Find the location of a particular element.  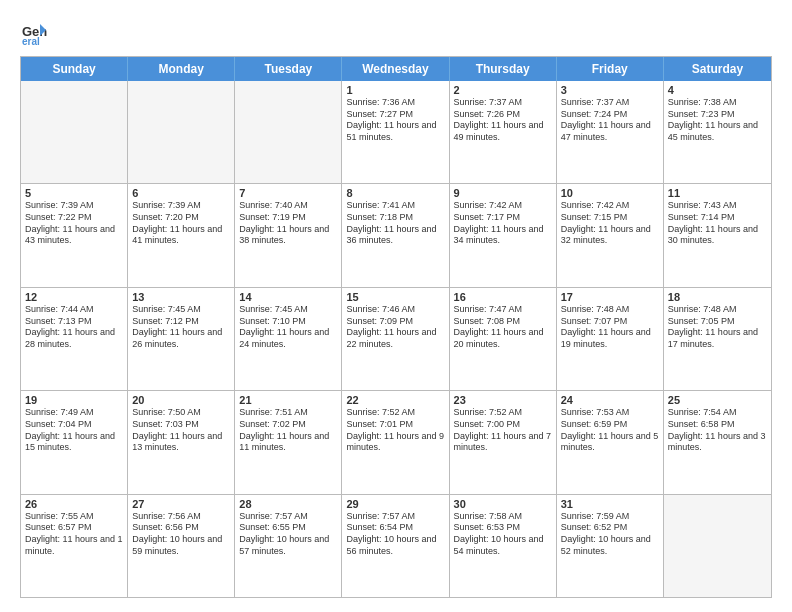

cell-info: Sunrise: 7:46 AM Sunset: 7:09 PM Dayligh… is located at coordinates (395, 328).